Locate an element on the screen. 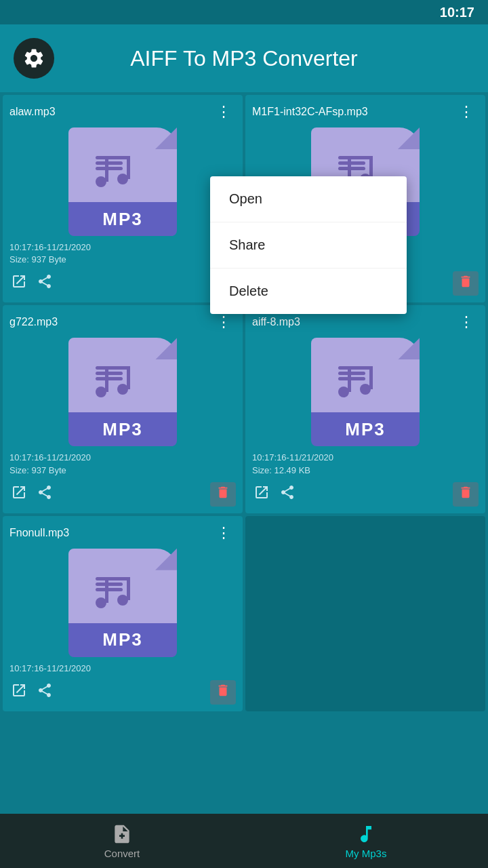 Image resolution: width=488 pixels, height=868 pixels. card-menu-btn-4: ⋮ is located at coordinates (466, 322).